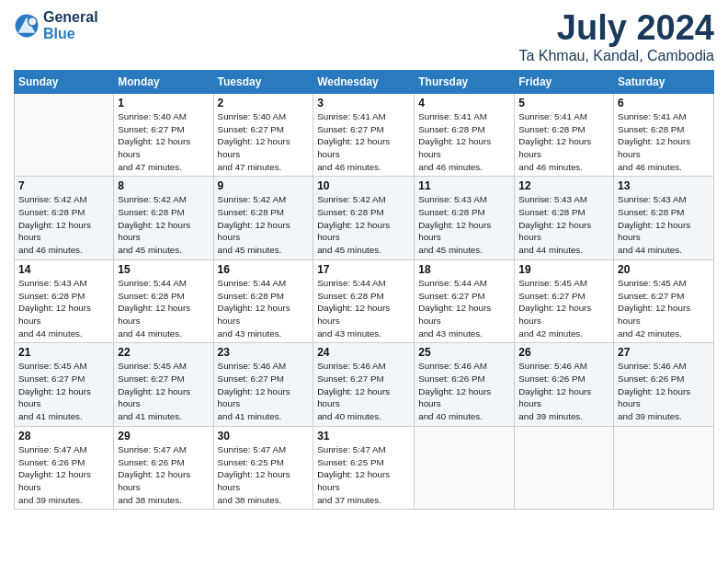  I want to click on day-number: 15, so click(164, 270).